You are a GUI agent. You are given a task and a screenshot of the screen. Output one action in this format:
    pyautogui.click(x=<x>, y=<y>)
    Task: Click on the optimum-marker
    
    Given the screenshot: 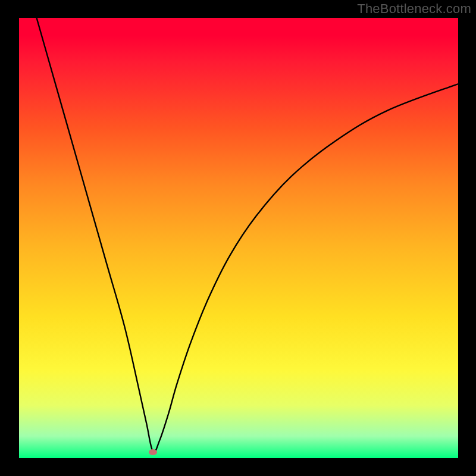 What is the action you would take?
    pyautogui.click(x=153, y=452)
    